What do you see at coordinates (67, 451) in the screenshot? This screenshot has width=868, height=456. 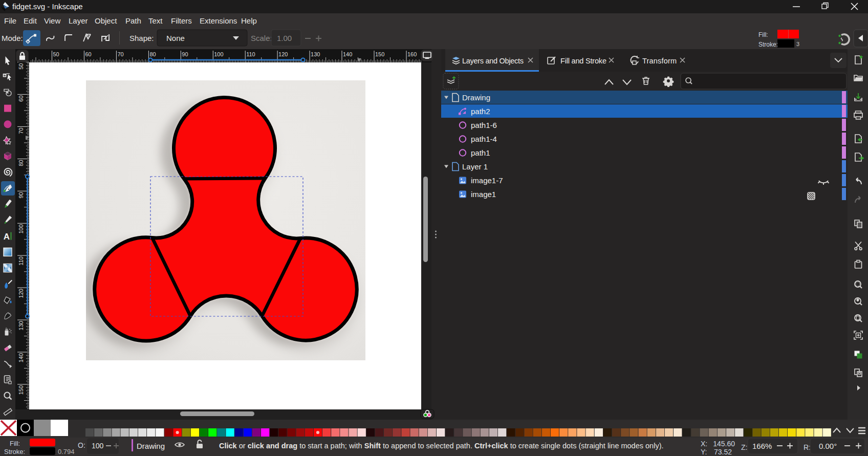 I see `svg-text: 0.794` at bounding box center [67, 451].